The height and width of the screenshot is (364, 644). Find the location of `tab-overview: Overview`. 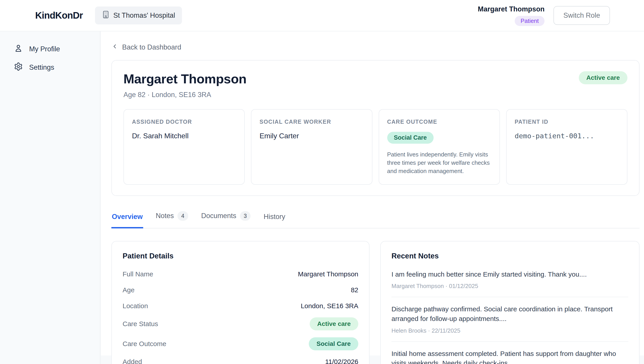

tab-overview: Overview is located at coordinates (127, 219).